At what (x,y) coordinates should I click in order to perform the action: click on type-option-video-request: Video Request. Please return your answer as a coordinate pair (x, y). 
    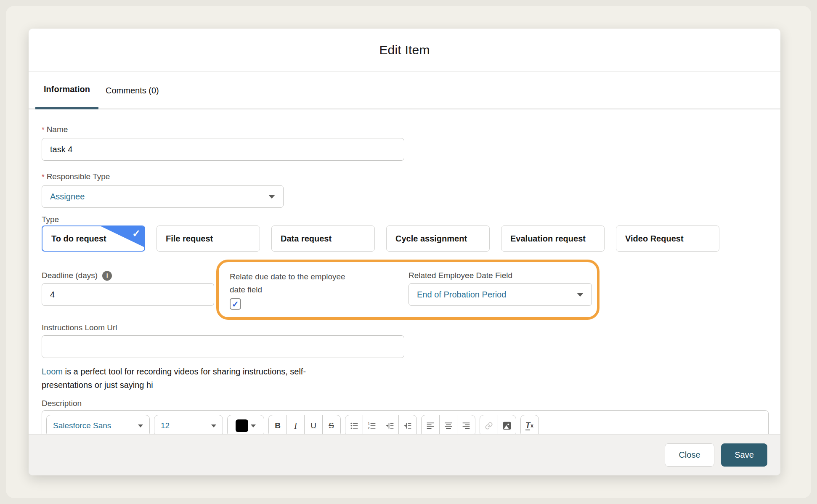
    Looking at the image, I should click on (668, 239).